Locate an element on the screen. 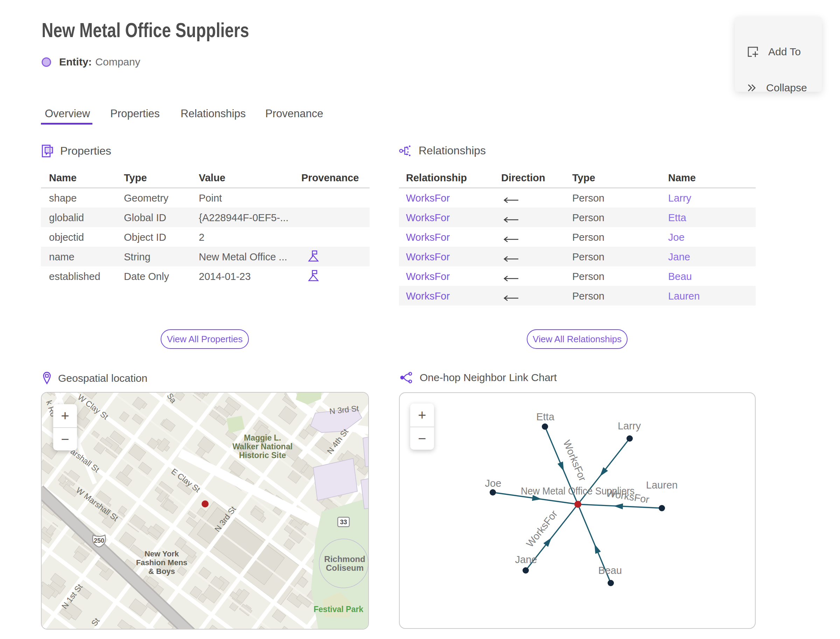 This screenshot has width=840, height=639. svg-text: Fashion Mens is located at coordinates (162, 562).